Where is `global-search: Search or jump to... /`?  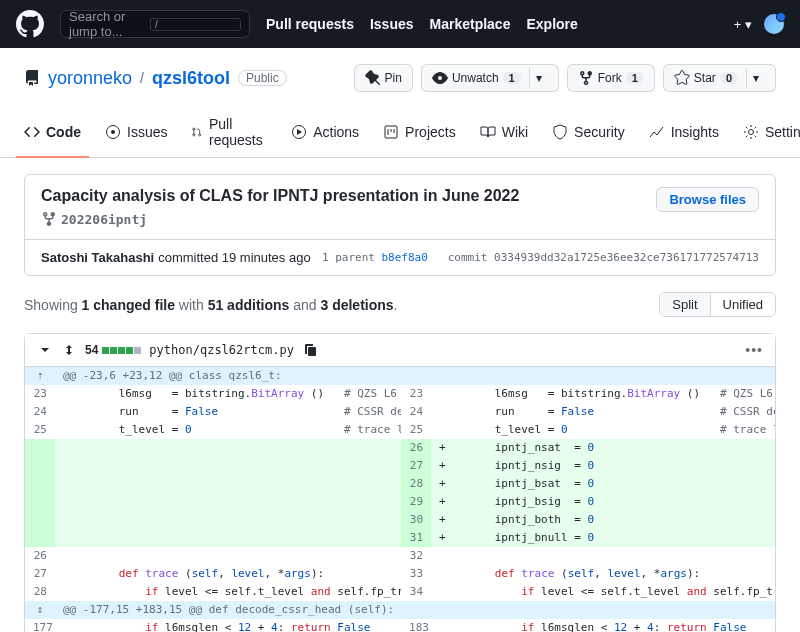
global-search: Search or jump to... / is located at coordinates (155, 24).